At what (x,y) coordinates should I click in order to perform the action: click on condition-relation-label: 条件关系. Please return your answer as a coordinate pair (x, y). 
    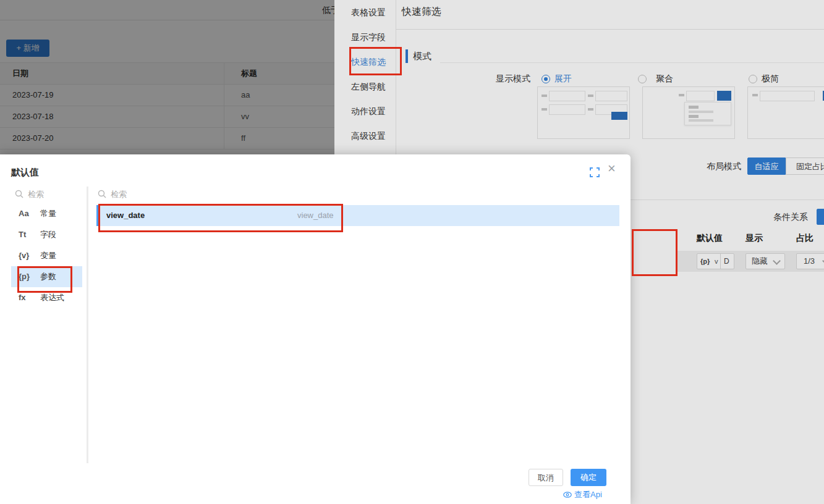
    Looking at the image, I should click on (791, 217).